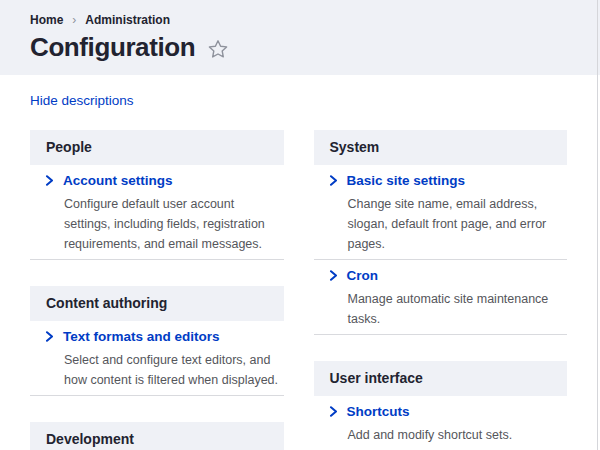  I want to click on link-account-settings: Account settings, so click(164, 180).